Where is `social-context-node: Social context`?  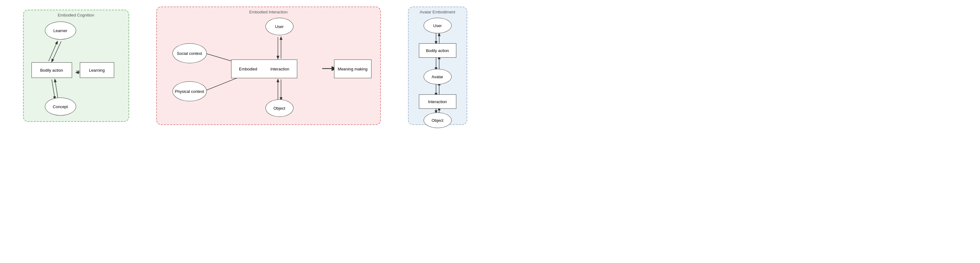
social-context-node: Social context is located at coordinates (189, 53).